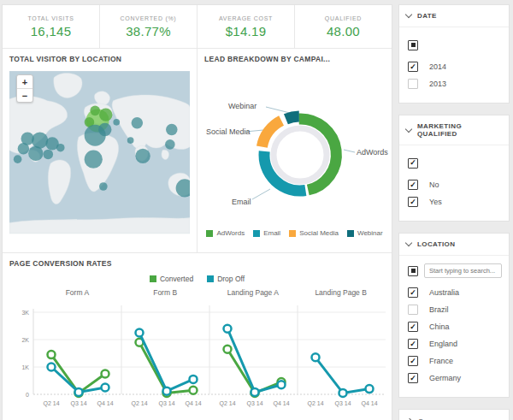 The width and height of the screenshot is (513, 420). What do you see at coordinates (25, 82) in the screenshot?
I see `map-zoom-in-button: +` at bounding box center [25, 82].